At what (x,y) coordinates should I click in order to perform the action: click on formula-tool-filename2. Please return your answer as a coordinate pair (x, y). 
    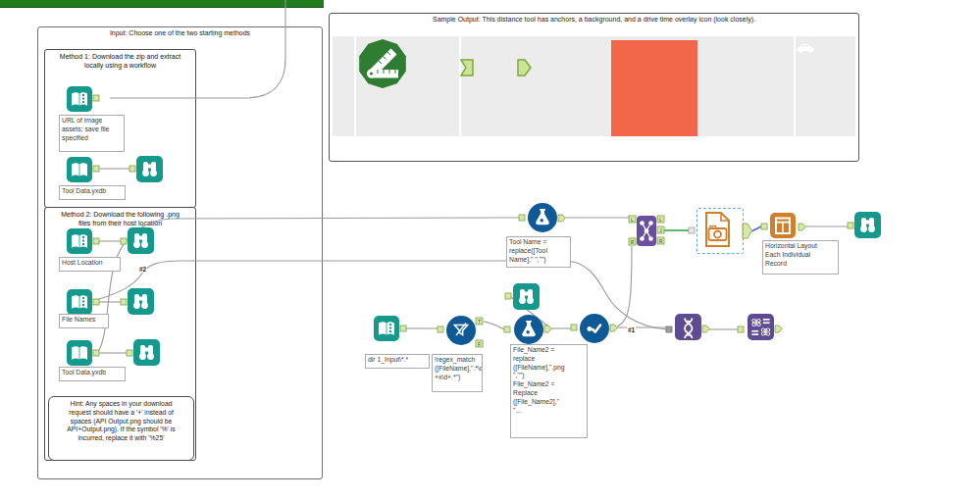
    Looking at the image, I should click on (529, 329).